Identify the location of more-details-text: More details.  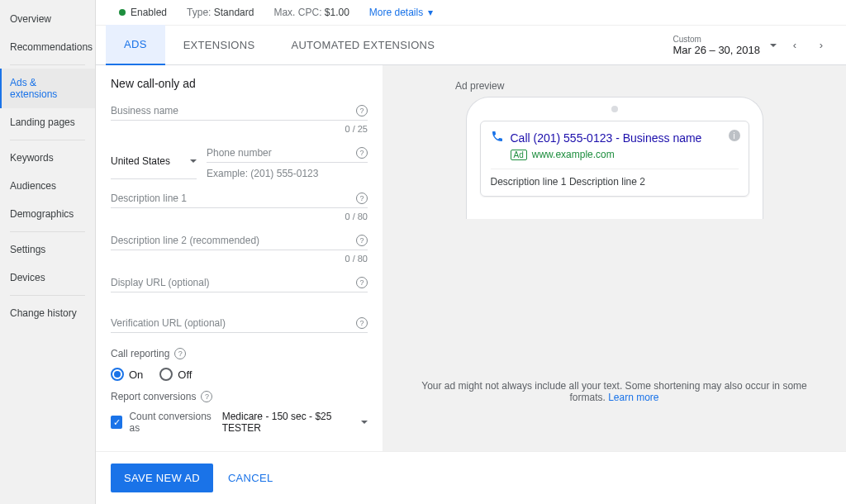
(397, 12).